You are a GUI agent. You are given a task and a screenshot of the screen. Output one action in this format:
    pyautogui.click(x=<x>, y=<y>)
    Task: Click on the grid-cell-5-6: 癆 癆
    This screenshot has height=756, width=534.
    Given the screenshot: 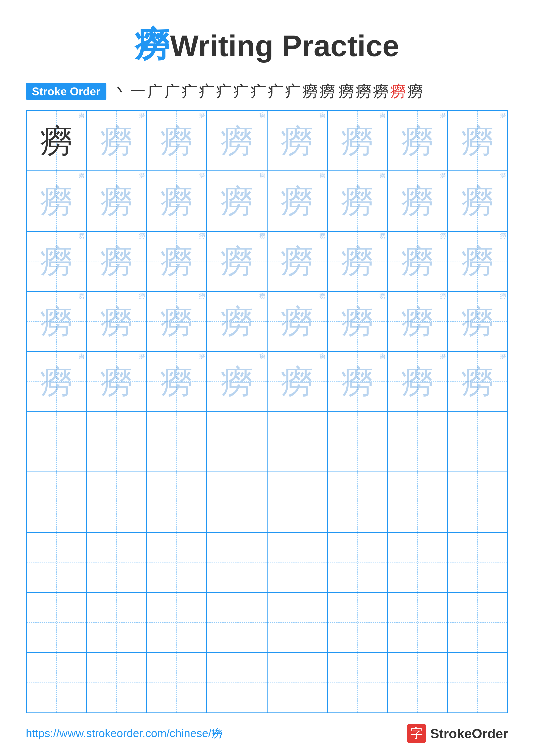 What is the action you would take?
    pyautogui.click(x=357, y=382)
    